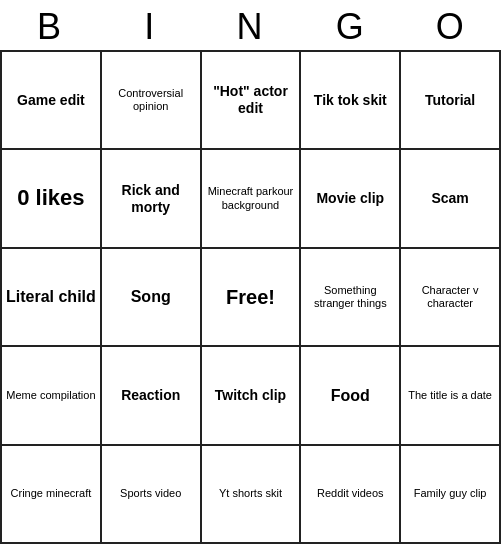 This screenshot has height=544, width=501. What do you see at coordinates (250, 27) in the screenshot?
I see `bingo-letter: N` at bounding box center [250, 27].